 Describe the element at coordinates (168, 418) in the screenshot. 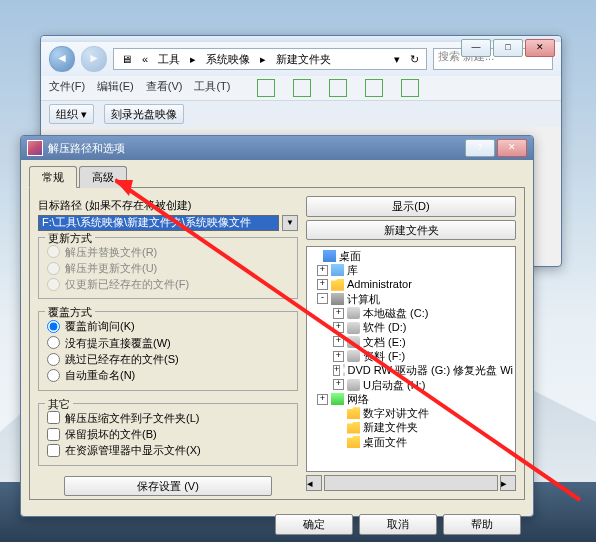

I see `opt-subfolder: 解压压缩文件到子文件夹(L)` at that location.